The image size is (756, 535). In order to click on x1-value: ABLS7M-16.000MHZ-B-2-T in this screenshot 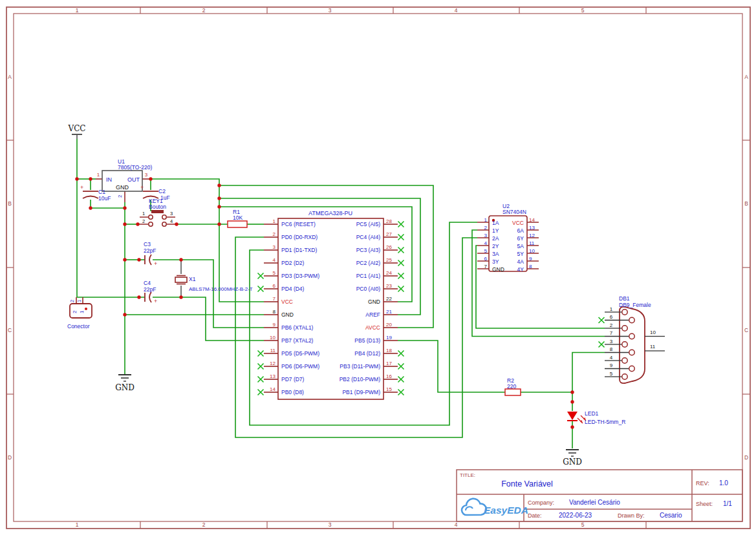, I will do `click(221, 289)`.